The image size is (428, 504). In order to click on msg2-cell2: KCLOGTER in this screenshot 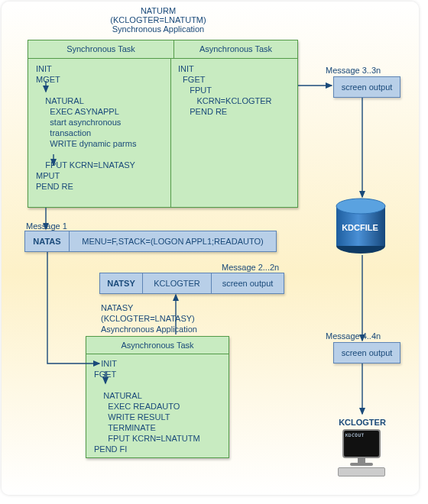, I will do `click(177, 283)`.